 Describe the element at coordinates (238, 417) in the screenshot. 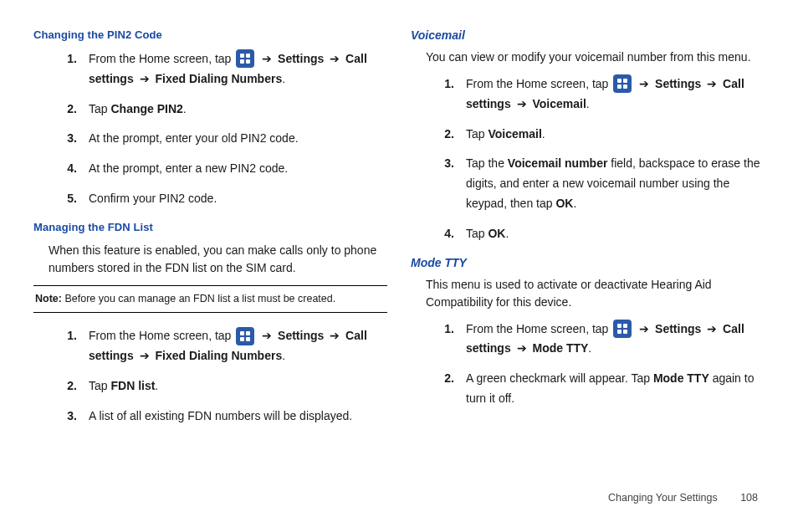

I see `step-text: A list of all existing FDN numbers will …` at that location.